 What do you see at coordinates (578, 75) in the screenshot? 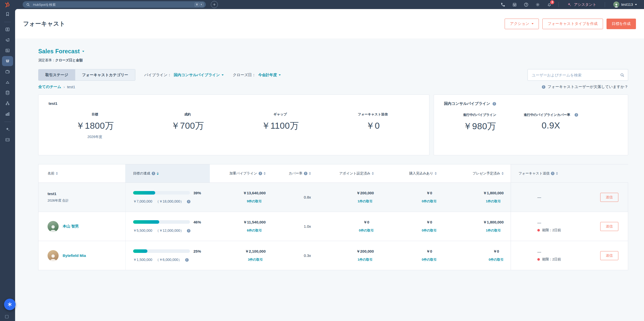
I see `user-team-search` at bounding box center [578, 75].